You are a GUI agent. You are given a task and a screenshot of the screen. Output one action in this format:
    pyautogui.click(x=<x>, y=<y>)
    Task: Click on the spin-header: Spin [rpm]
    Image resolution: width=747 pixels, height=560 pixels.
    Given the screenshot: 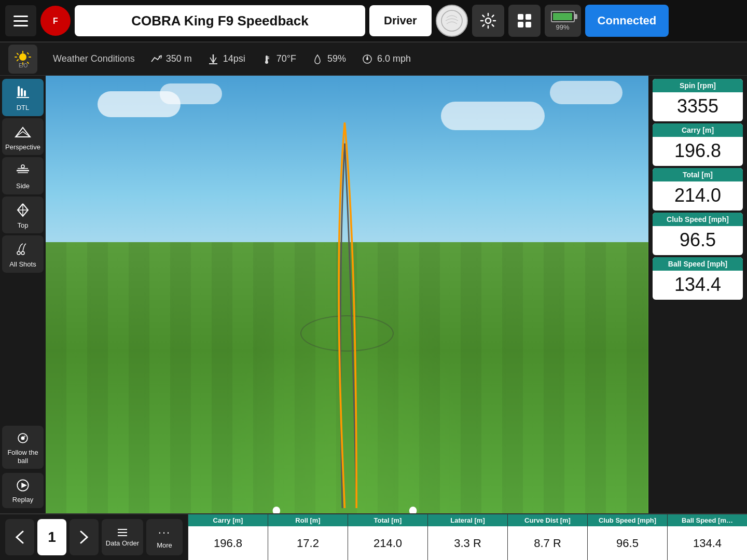 What is the action you would take?
    pyautogui.click(x=698, y=86)
    